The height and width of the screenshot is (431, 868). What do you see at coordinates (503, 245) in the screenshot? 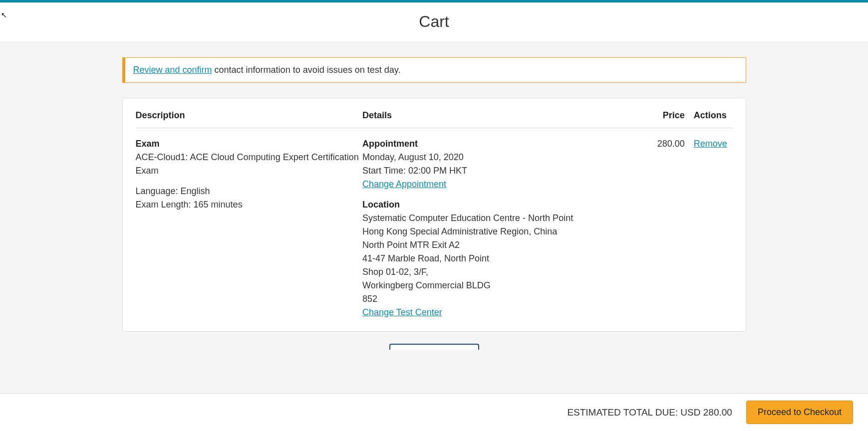
I see `location-line: North Point MTR Exit A2` at bounding box center [503, 245].